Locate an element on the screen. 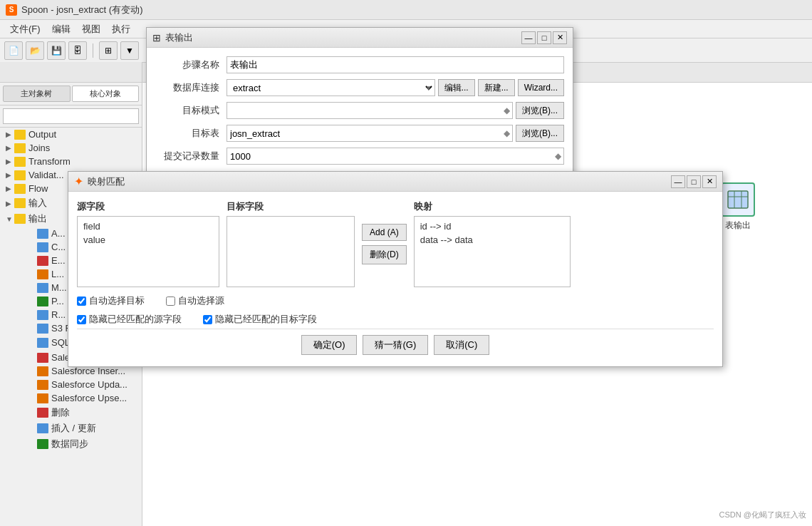  tree-arrow-output is located at coordinates (10, 134).